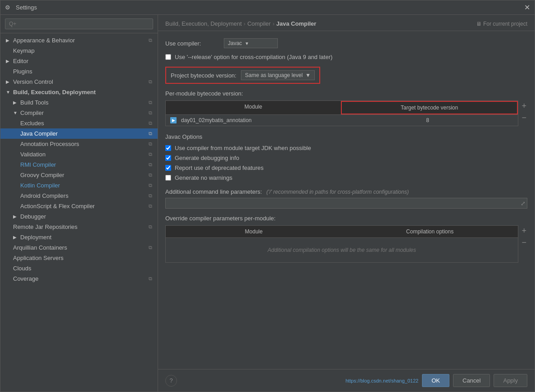 The height and width of the screenshot is (392, 535). Describe the element at coordinates (254, 232) in the screenshot. I see `override-module-header: Module` at that location.